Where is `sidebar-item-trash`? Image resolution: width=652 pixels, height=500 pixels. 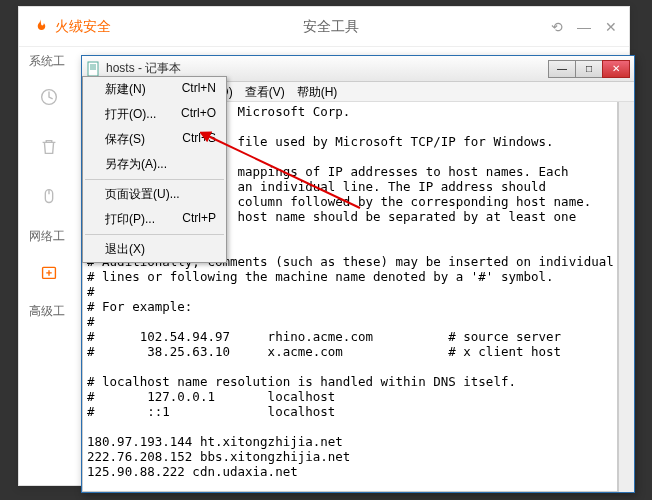 sidebar-item-trash is located at coordinates (49, 147).